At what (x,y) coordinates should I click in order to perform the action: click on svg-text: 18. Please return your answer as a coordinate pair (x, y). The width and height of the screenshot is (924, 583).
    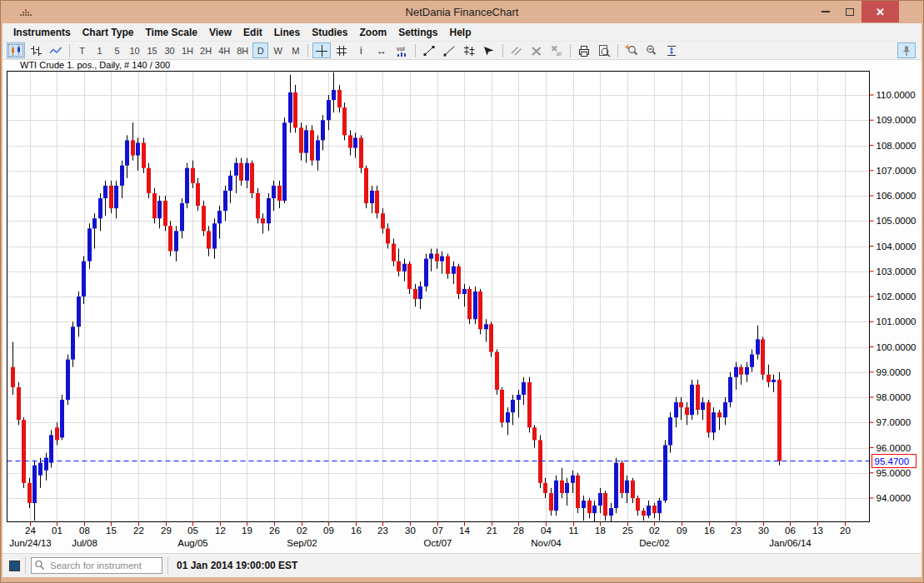
    Looking at the image, I should click on (600, 531).